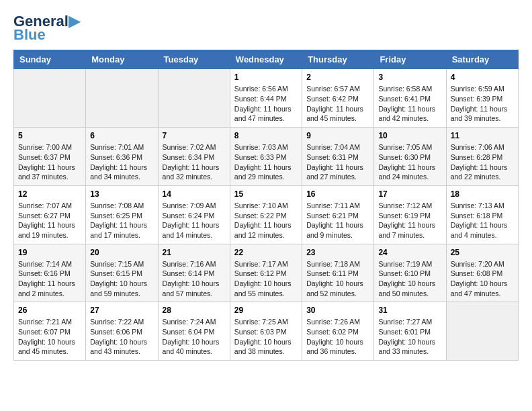 This screenshot has width=532, height=411. What do you see at coordinates (194, 163) in the screenshot?
I see `cell-content: Sunrise: 7:02 AM Sunset: 6:34 PM Dayligh…` at bounding box center [194, 163].